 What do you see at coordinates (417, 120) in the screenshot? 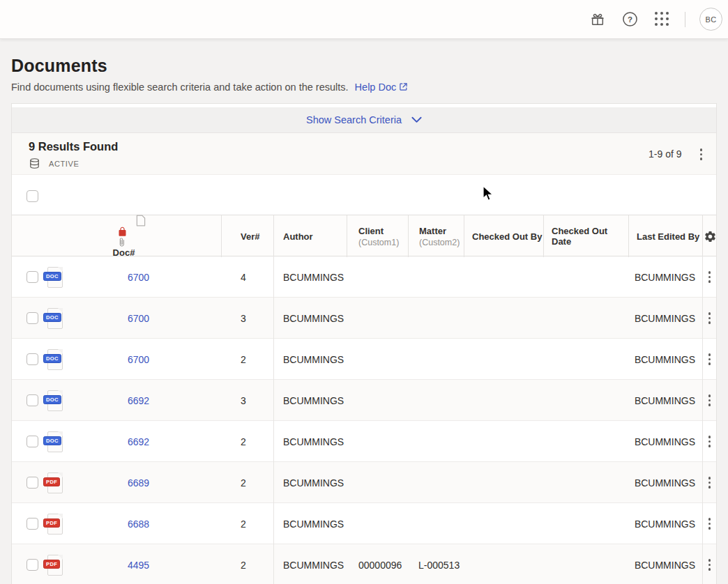
I see `chevron-down-icon` at bounding box center [417, 120].